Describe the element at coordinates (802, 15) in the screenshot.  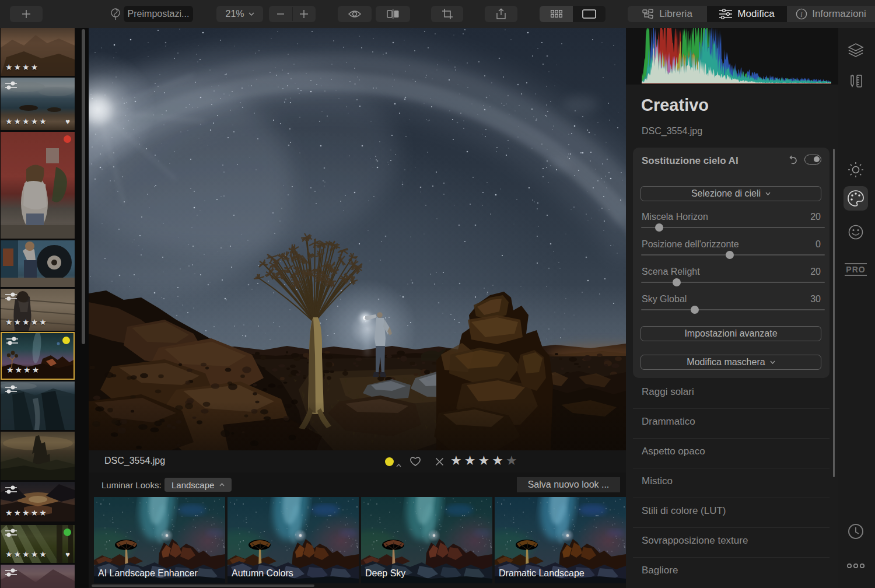
I see `svg-text: i` at that location.